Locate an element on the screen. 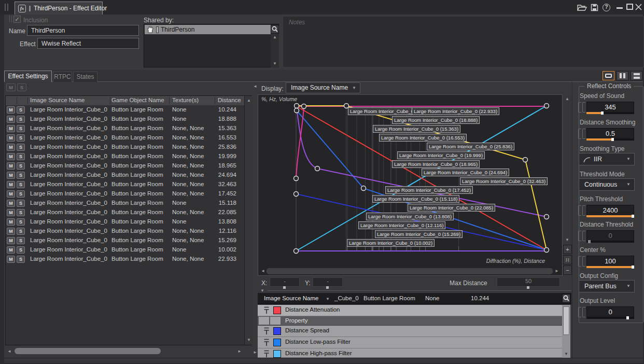 The image size is (644, 364). rtpc-bracket-icon is located at coordinates (580, 312).